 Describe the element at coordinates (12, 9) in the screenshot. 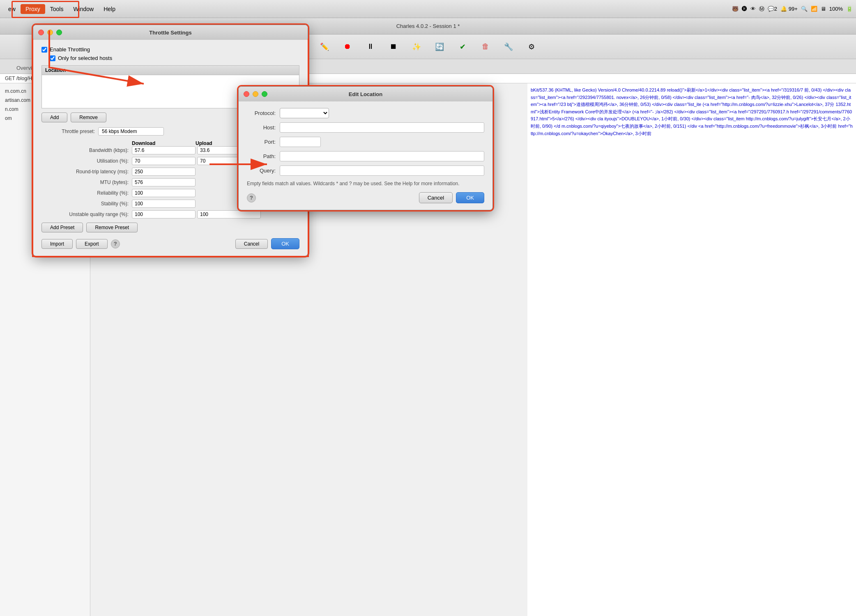

I see `menu-item-ew: ew` at that location.